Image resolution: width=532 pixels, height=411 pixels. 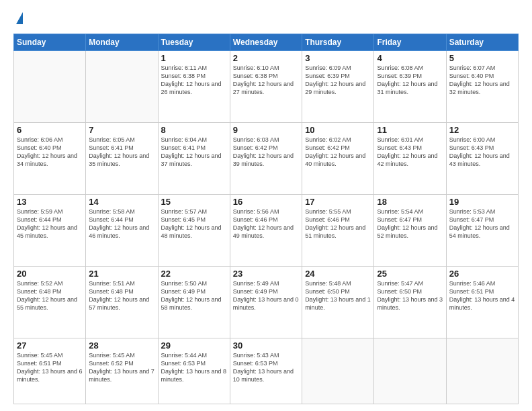 What do you see at coordinates (482, 81) in the screenshot?
I see `cell-daylight-info: Sunrise: 6:07 AM Sunset: 6:40 PM Dayligh…` at bounding box center [482, 81].